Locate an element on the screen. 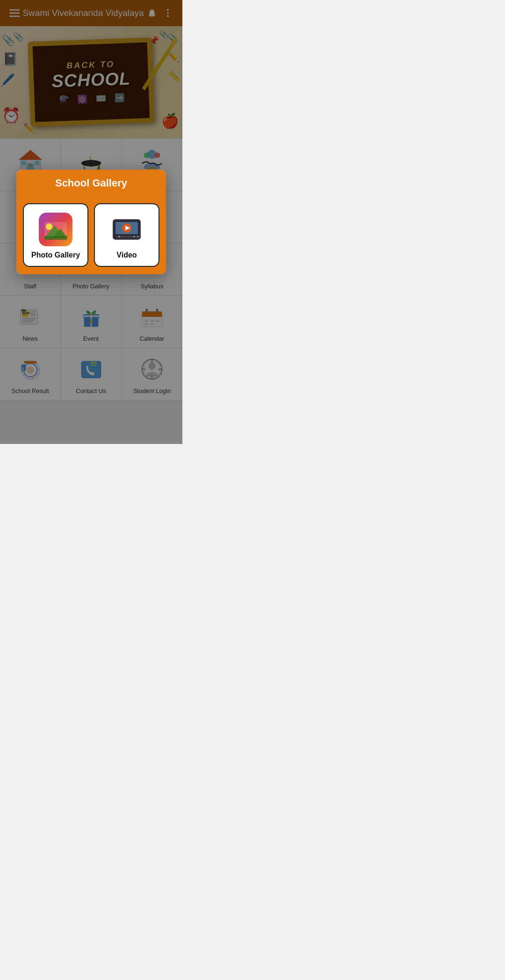 Image resolution: width=505 pixels, height=980 pixels. photogallery-option-label: Photo Gallery is located at coordinates (56, 255).